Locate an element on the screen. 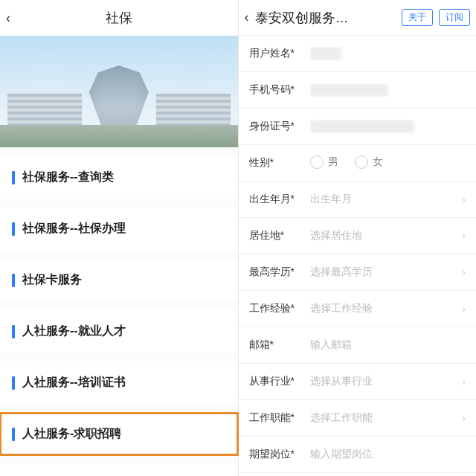  field-placeholder: 输入邮箱 is located at coordinates (388, 345).